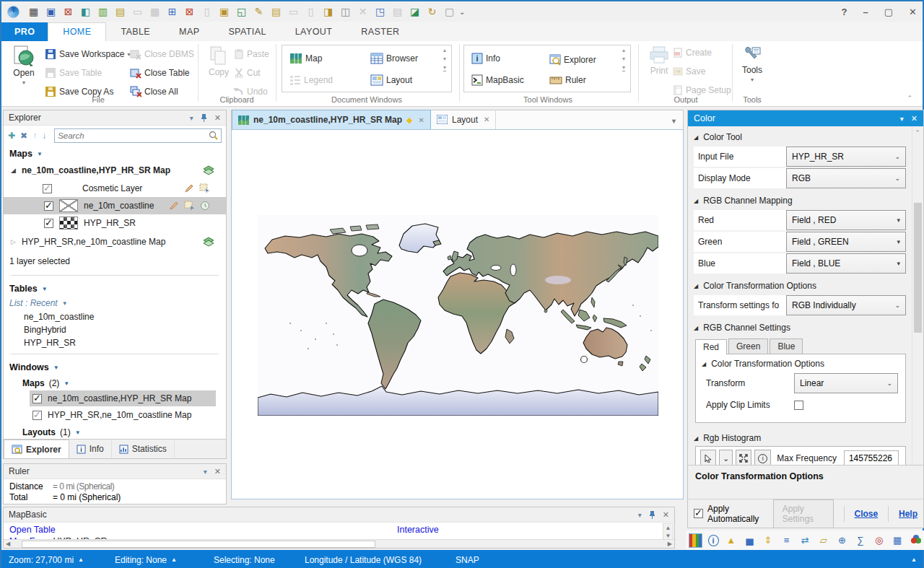  Describe the element at coordinates (748, 346) in the screenshot. I see `channel-tab-green: Green` at that location.